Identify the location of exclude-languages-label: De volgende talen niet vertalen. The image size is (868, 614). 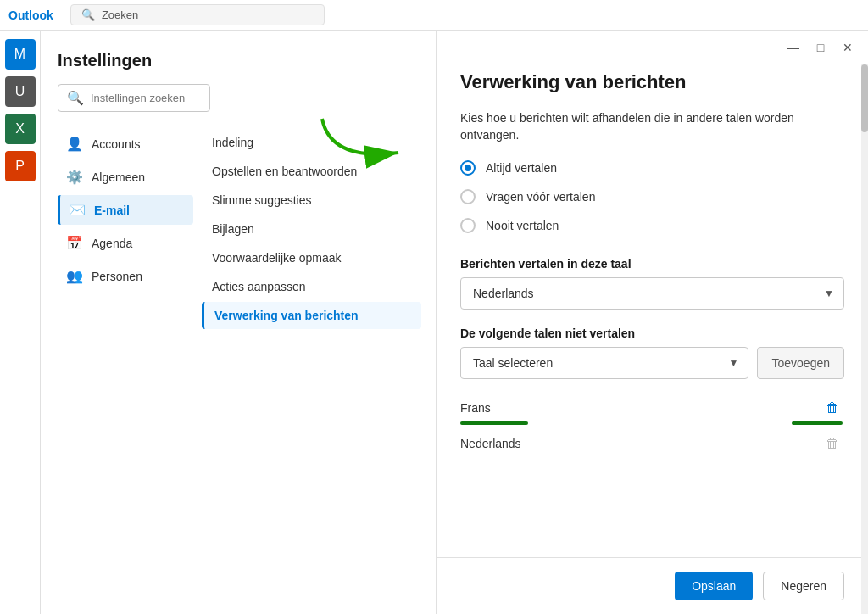
(653, 333).